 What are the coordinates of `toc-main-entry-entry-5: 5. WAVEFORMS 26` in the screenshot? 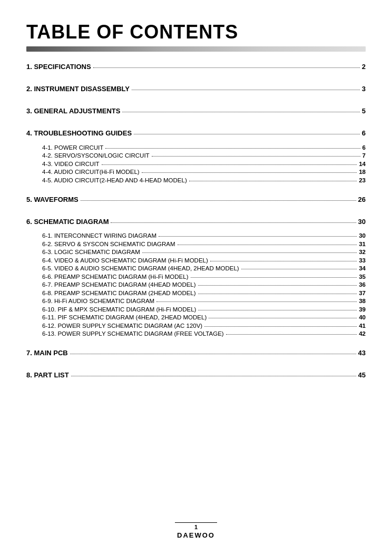 It's located at (196, 199).